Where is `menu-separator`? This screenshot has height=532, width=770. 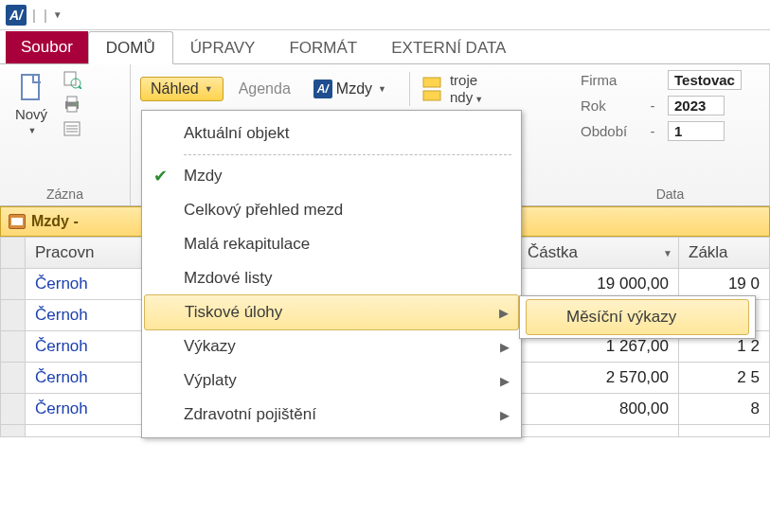
menu-separator is located at coordinates (348, 155).